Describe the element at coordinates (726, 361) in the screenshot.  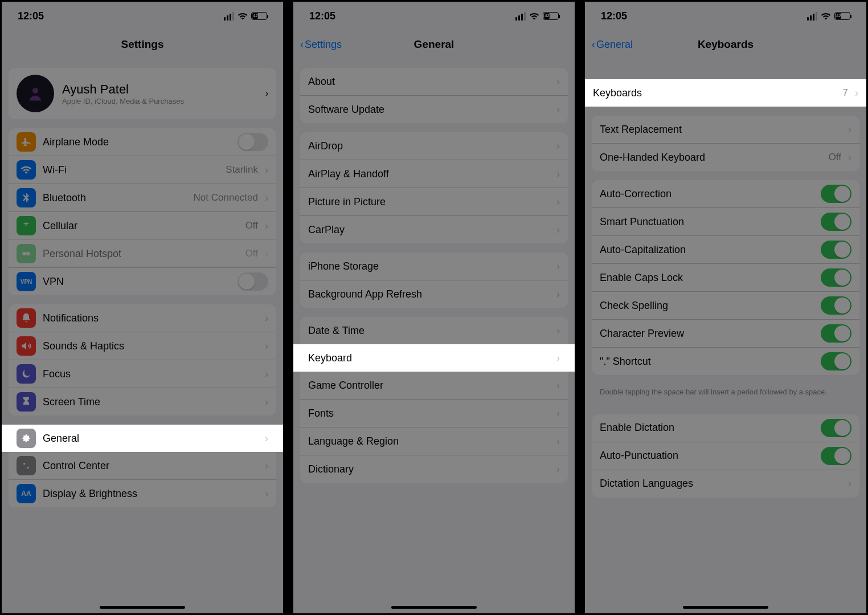
I see `dotshortcut-row: "." Shortcut` at that location.